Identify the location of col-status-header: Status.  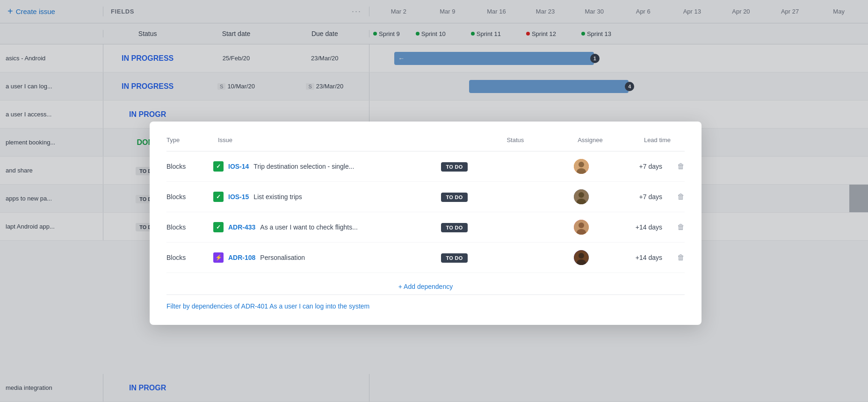
(490, 144).